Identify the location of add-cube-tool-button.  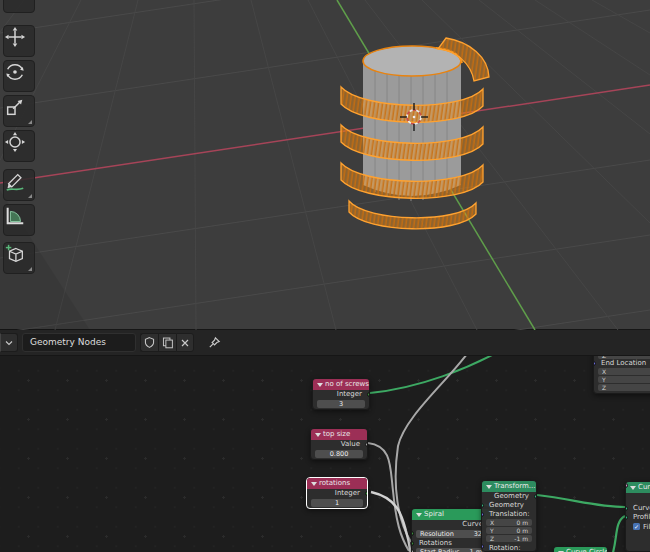
(19, 258).